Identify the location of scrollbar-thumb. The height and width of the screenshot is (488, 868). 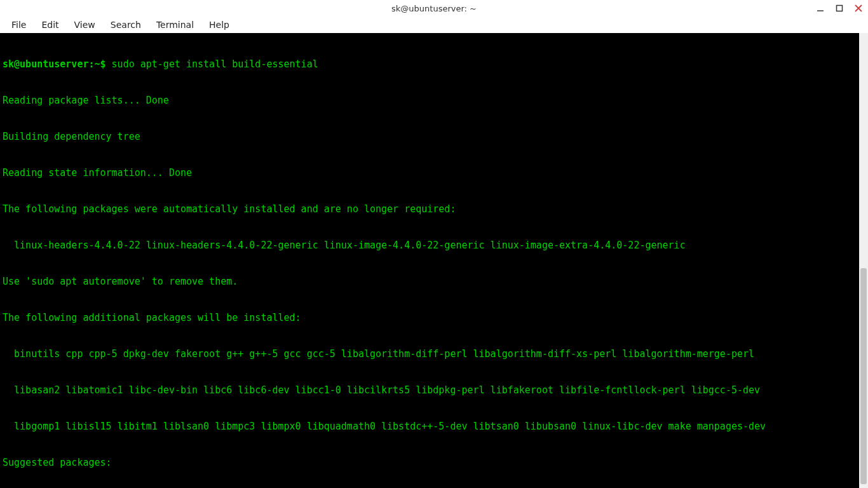
(864, 376).